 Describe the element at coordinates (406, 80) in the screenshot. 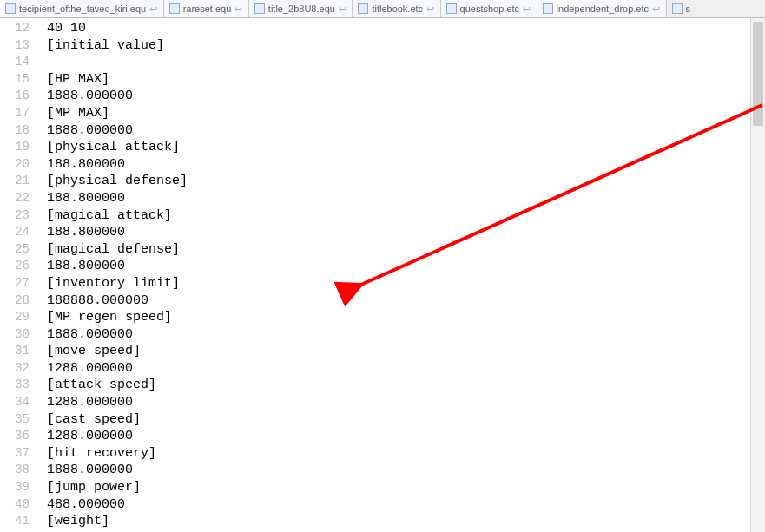

I see `code-line: [HP MAX]` at that location.